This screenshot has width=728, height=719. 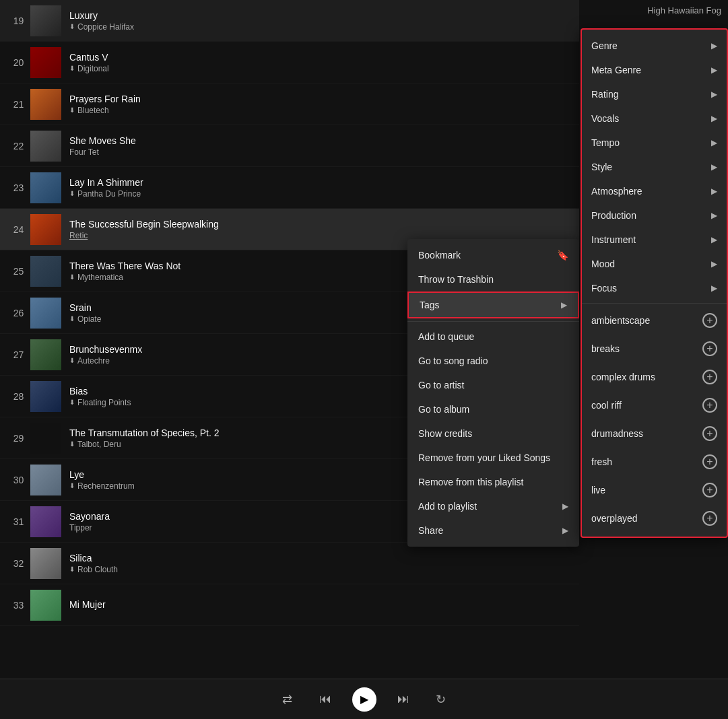 What do you see at coordinates (441, 385) in the screenshot?
I see `menu-item-label: Go to artist` at bounding box center [441, 385].